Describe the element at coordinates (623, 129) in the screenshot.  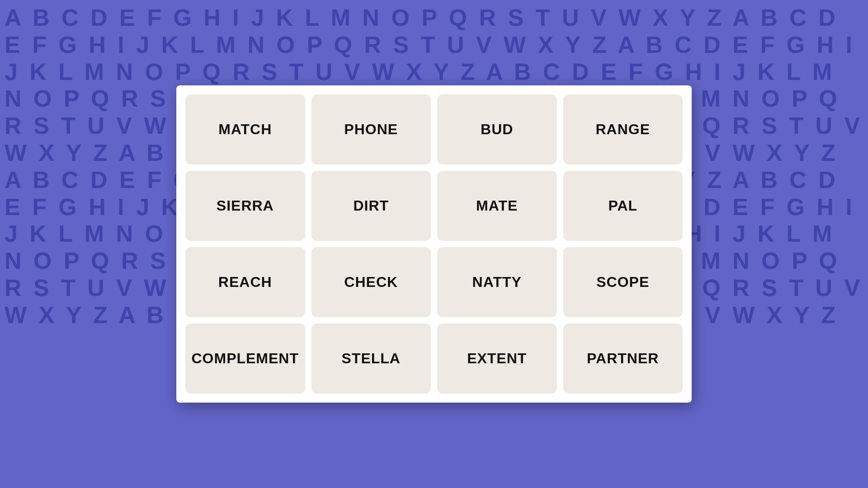
I see `card-label-range: RANGE` at that location.